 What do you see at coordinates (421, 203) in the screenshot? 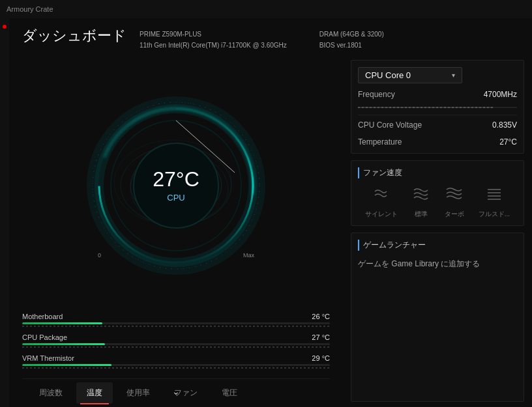
I see `fan-option-standard: 標準` at bounding box center [421, 203].